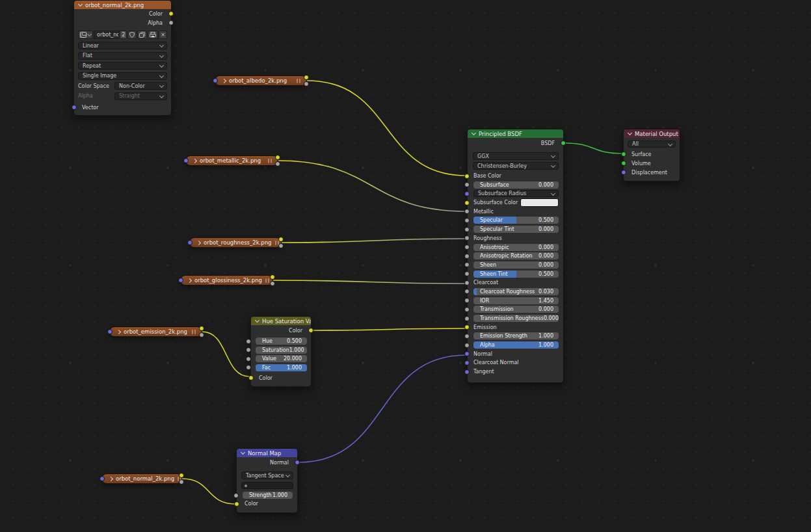 The height and width of the screenshot is (532, 811). I want to click on node-image-texture-metallic: orbot_metallic_2k.png, so click(232, 161).